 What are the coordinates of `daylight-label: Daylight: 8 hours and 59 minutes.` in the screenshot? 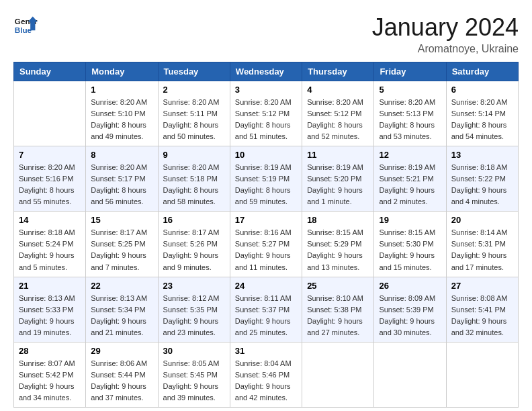 It's located at (263, 196).